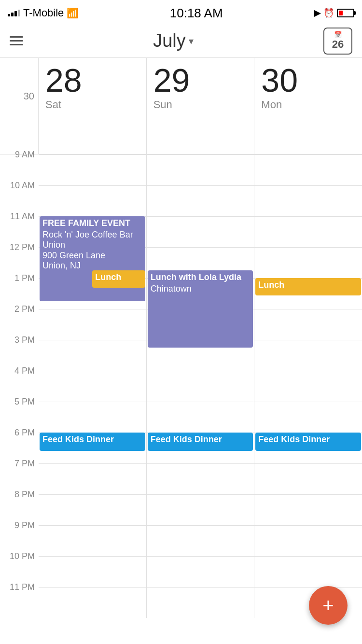 The image size is (362, 644). Describe the element at coordinates (19, 474) in the screenshot. I see `time-label-7pm: 7 PM` at that location.